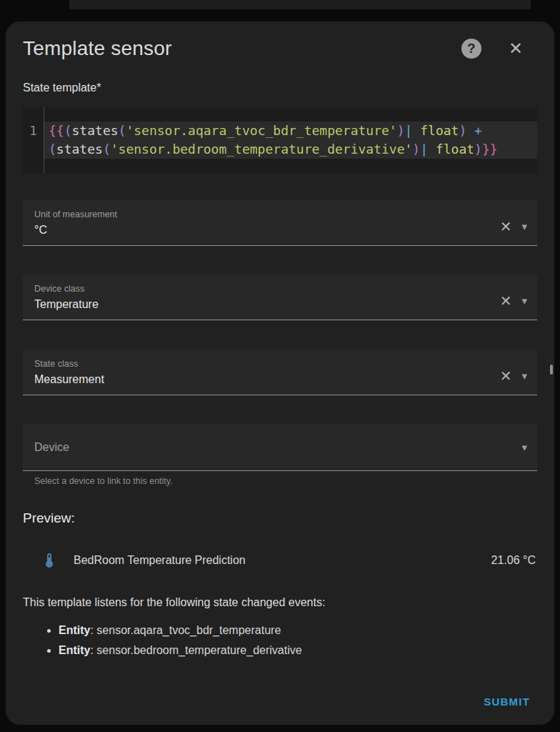 Image resolution: width=560 pixels, height=732 pixels. Describe the element at coordinates (186, 630) in the screenshot. I see `entity-id: : sensor.aqara_tvoc_bdr_temperature` at that location.